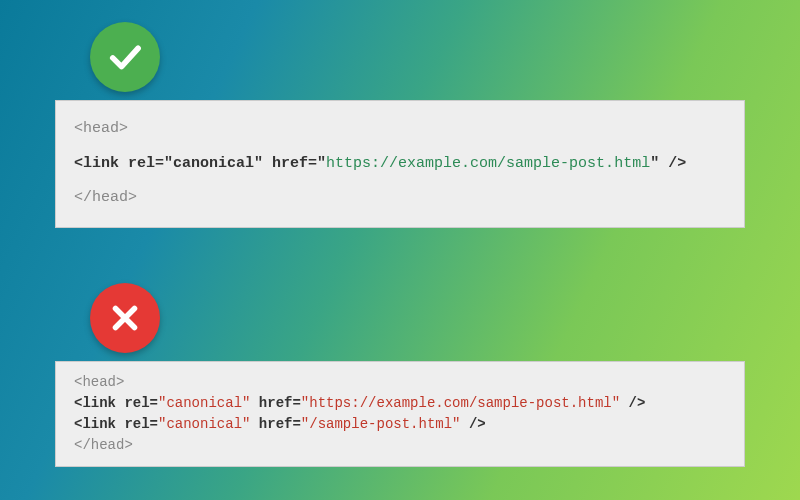  Describe the element at coordinates (460, 403) in the screenshot. I see `href-url: https://example.com/sample-post.html` at that location.